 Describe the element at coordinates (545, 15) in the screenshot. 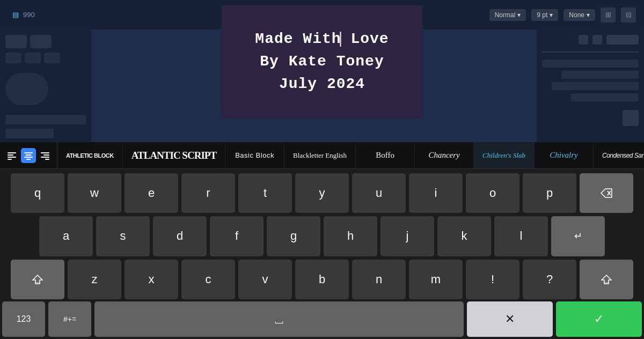

I see `size-dropdown: 9 pt ▾` at that location.